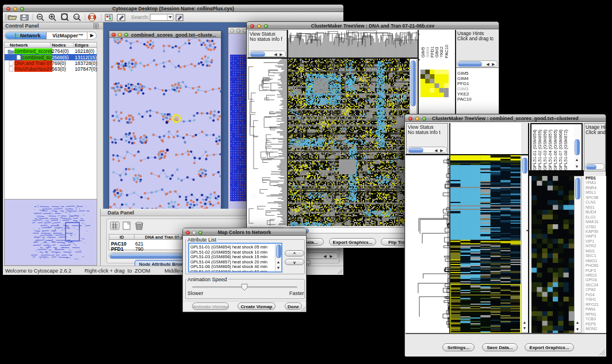 The height and width of the screenshot is (364, 612). Describe the element at coordinates (550, 150) in the screenshot. I see `svg-text: GPL51-04 (GSM857)` at that location.